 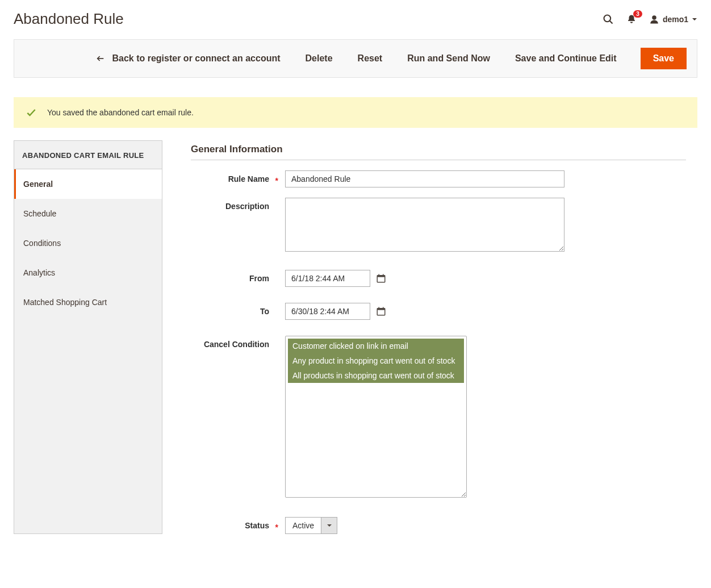 I want to click on user-icon, so click(x=654, y=19).